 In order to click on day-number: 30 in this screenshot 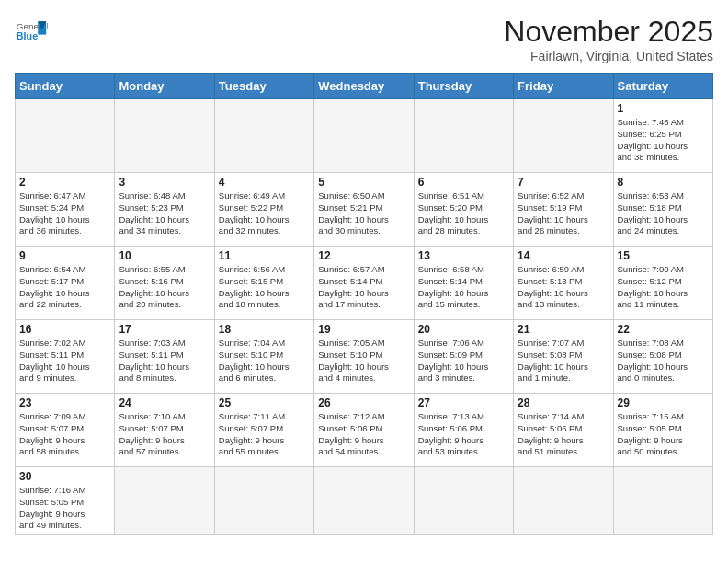, I will do `click(64, 477)`.